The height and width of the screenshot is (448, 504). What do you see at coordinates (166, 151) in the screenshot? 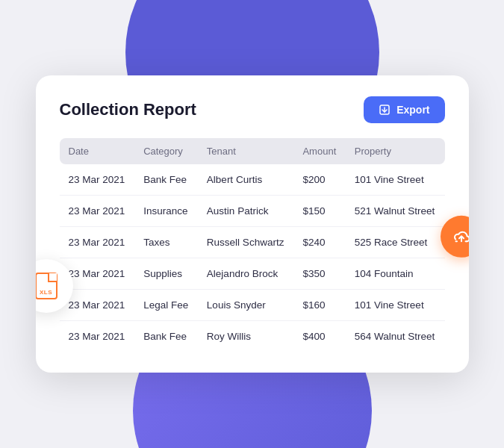
I see `col-header-category: Category` at bounding box center [166, 151].